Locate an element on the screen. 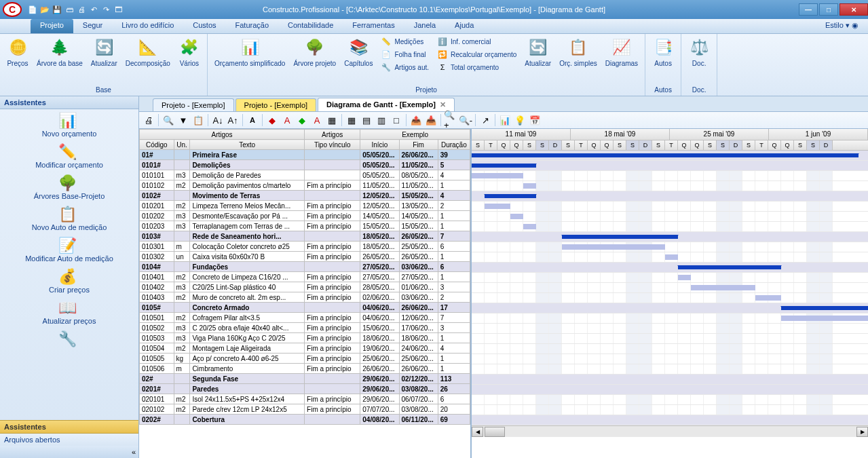  menu-livro: Livro do edifício is located at coordinates (148, 26).